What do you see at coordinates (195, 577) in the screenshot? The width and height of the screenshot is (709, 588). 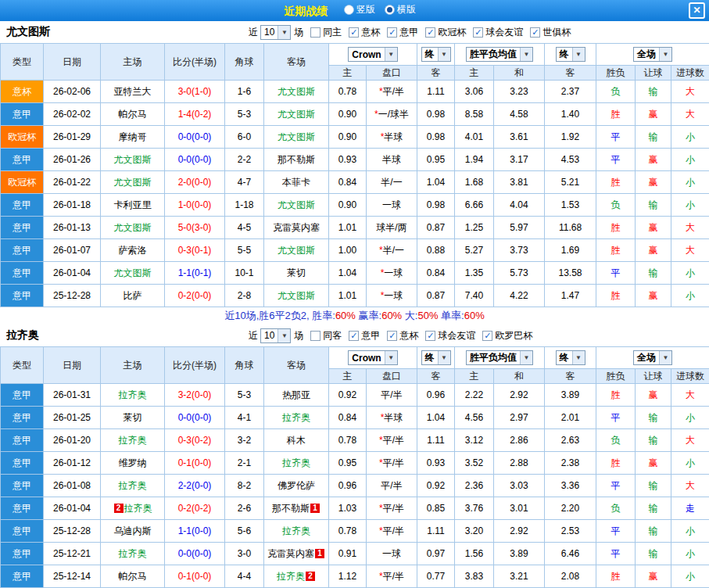 I see `score-cell: 0-1(0-0)` at bounding box center [195, 577].